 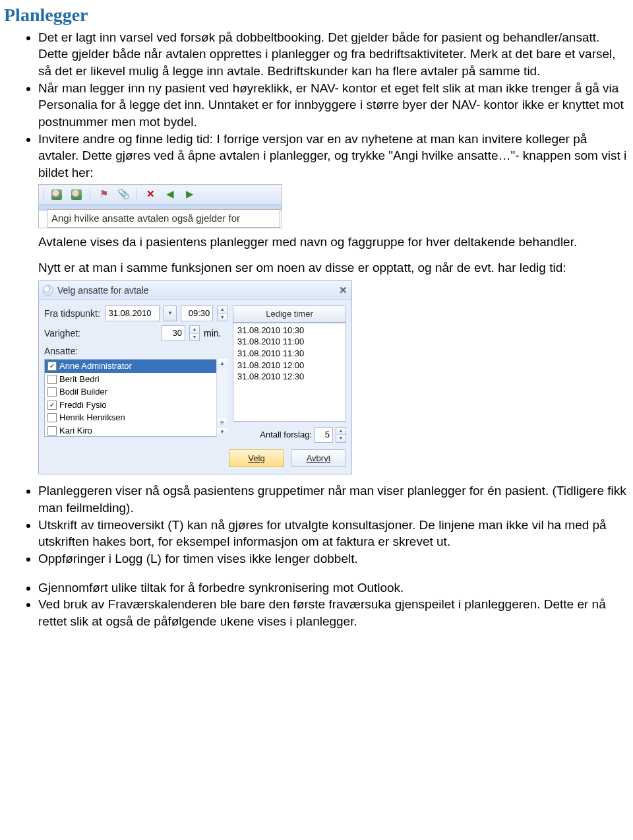 I want to click on employee-name: Kari Kiro, so click(x=76, y=431).